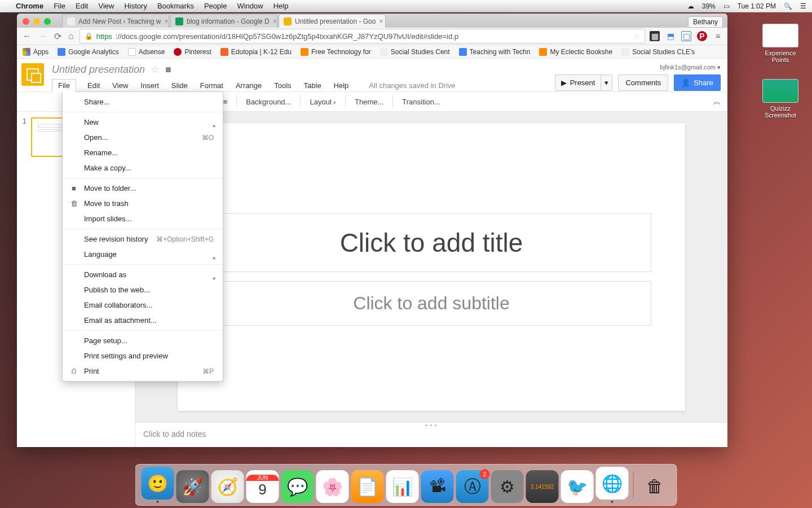 The height and width of the screenshot is (508, 812). Describe the element at coordinates (27, 36) in the screenshot. I see `back-button-icon: ←` at that location.